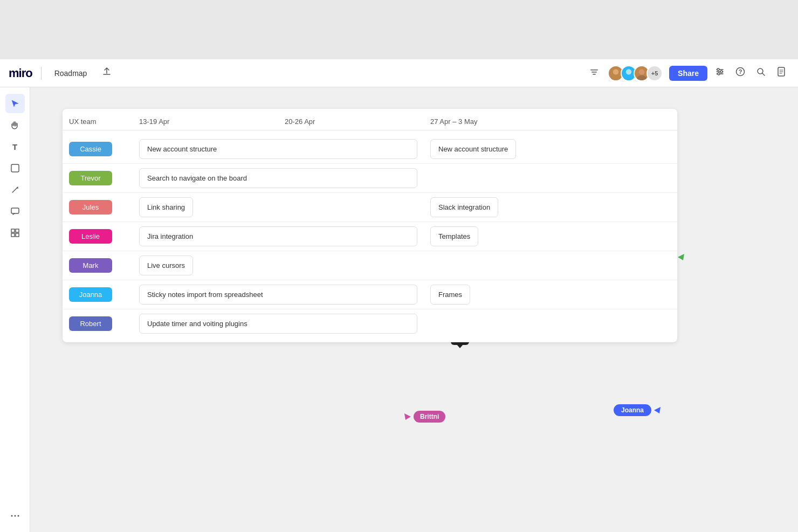 This screenshot has height=532, width=798. I want to click on sticky-note-icon, so click(15, 168).